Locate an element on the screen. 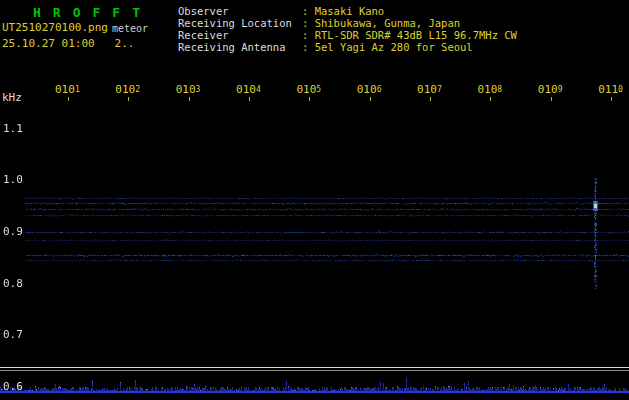 This screenshot has height=400, width=629. x-tick-label: 0109 is located at coordinates (550, 90).